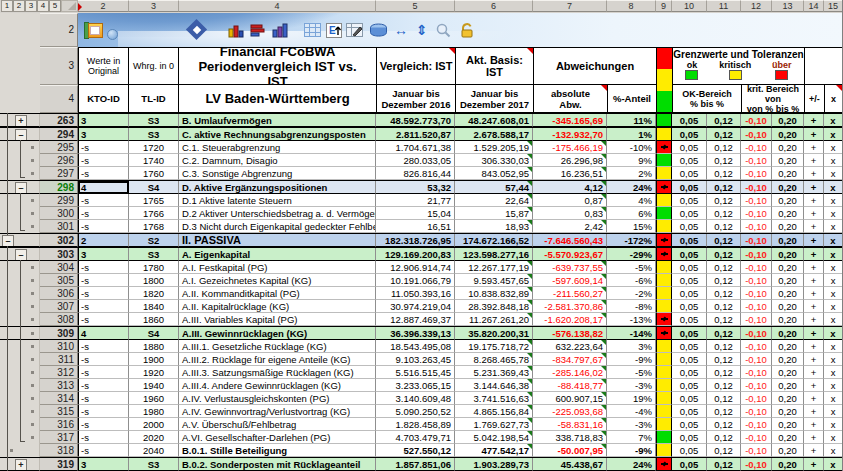  Describe the element at coordinates (632, 438) in the screenshot. I see `cell-pct-anteil: 7%` at that location.